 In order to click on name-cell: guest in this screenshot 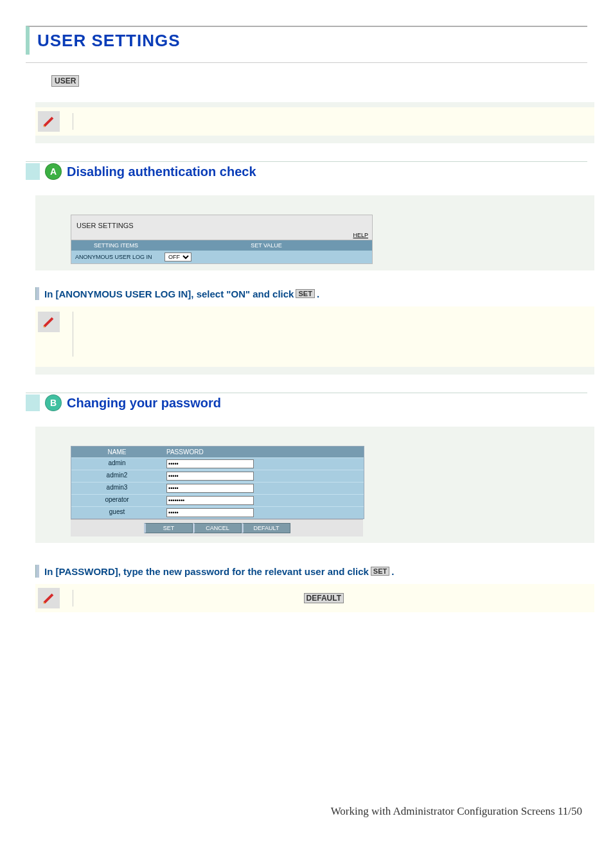, I will do `click(117, 513)`.